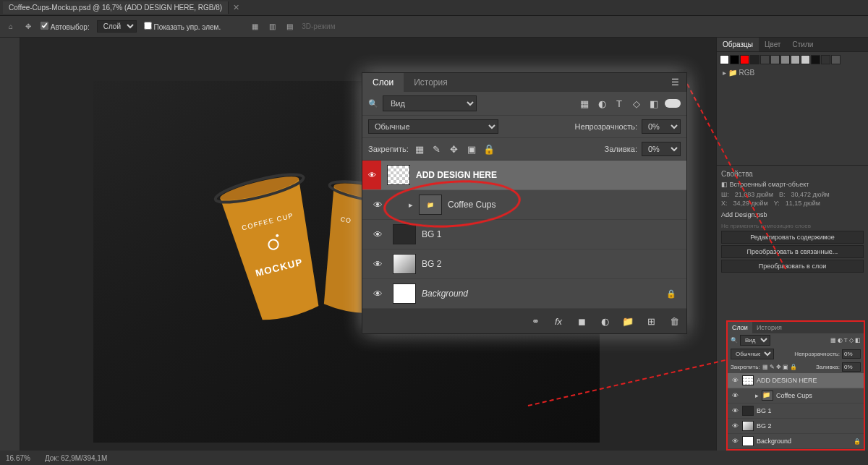 The image size is (868, 465). I want to click on filter-adjust-icon: ◐, so click(602, 103).